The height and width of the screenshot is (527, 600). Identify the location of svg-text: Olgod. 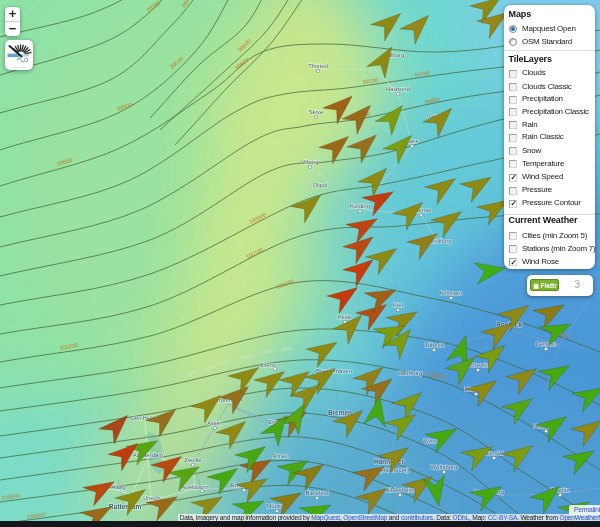
(320, 185).